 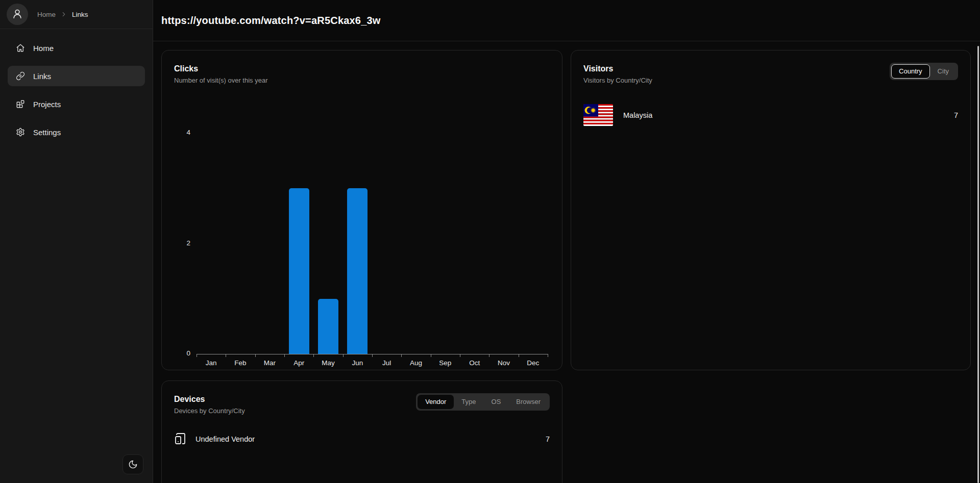 I want to click on toggle-type: Type, so click(x=469, y=402).